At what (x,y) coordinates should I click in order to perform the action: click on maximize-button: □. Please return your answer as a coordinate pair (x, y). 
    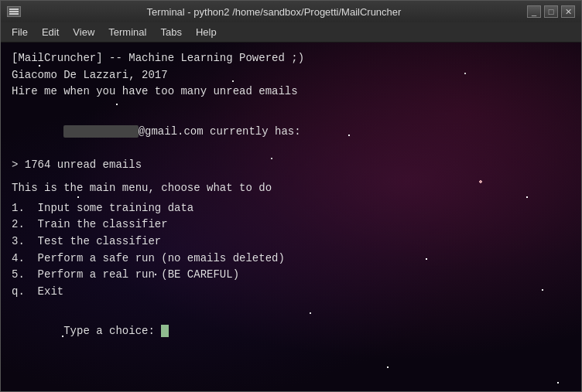
    Looking at the image, I should click on (551, 12).